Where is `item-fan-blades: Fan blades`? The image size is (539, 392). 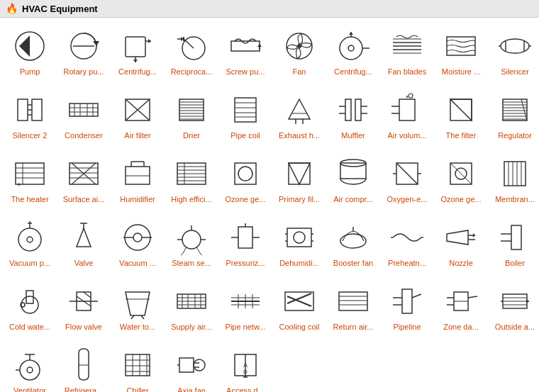 item-fan-blades: Fan blades is located at coordinates (407, 52).